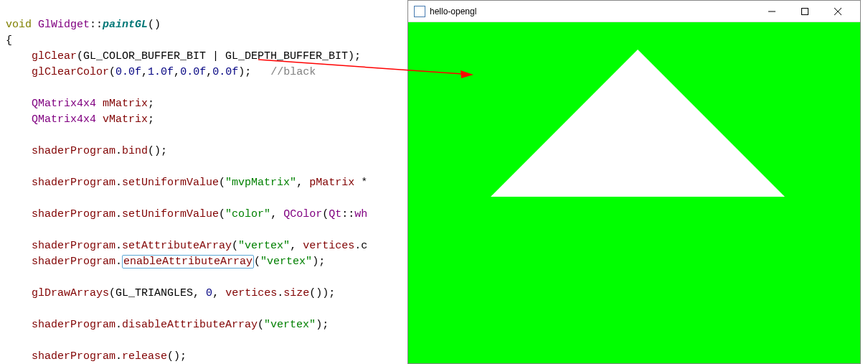 The width and height of the screenshot is (868, 364). What do you see at coordinates (805, 11) in the screenshot?
I see `window-controls` at bounding box center [805, 11].